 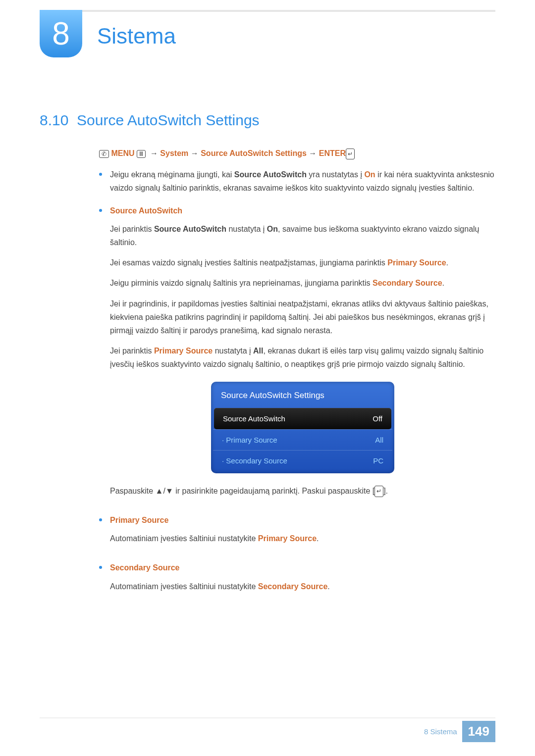 What do you see at coordinates (303, 491) in the screenshot?
I see `nav-hint: Paspauskite ▲/▼ ir pasirinkite pageidauj…` at bounding box center [303, 491].